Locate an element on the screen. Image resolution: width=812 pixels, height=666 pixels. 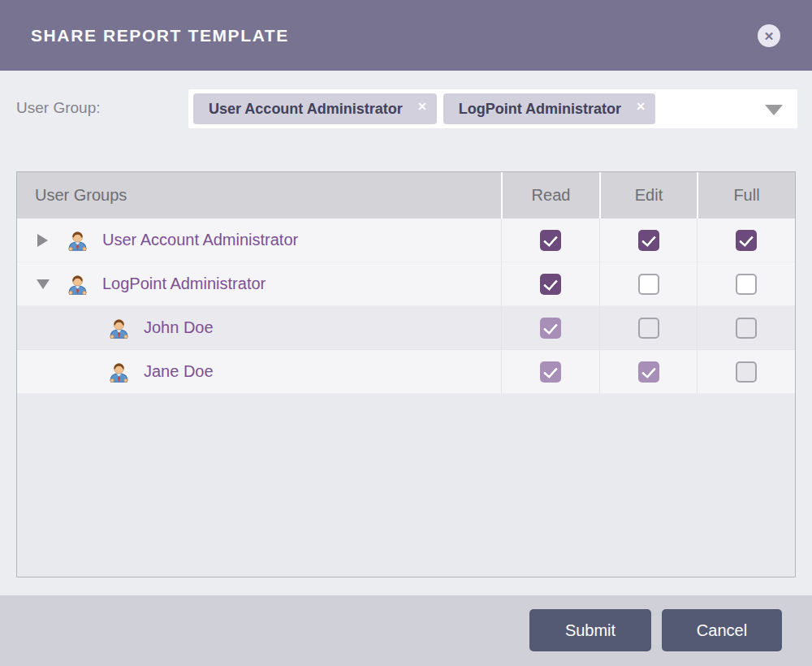
cancel-button: Cancel is located at coordinates (722, 630).